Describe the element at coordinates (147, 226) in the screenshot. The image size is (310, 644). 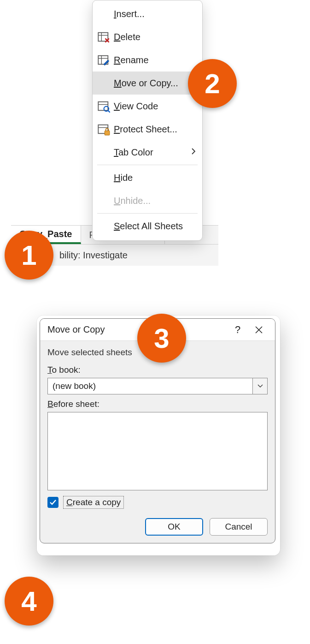
I see `menu-select-all-sheets: Select All Sheets` at that location.